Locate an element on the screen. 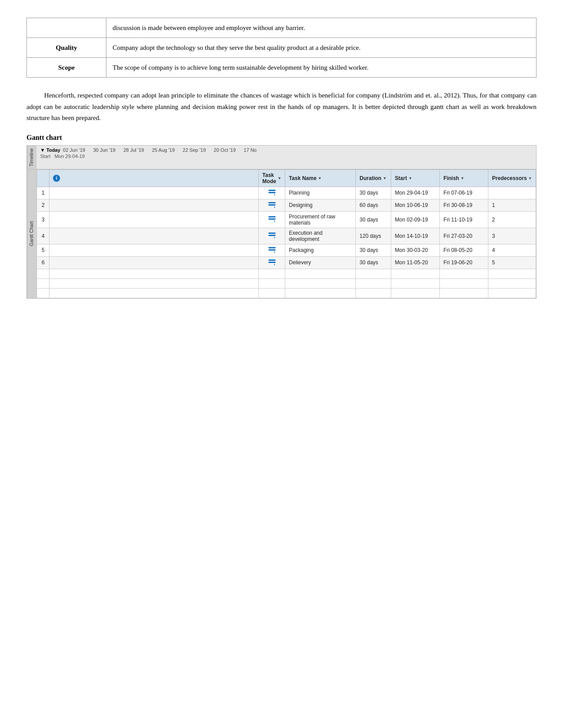 Image resolution: width=563 pixels, height=728 pixels. today-label: ▼ Today is located at coordinates (50, 150).